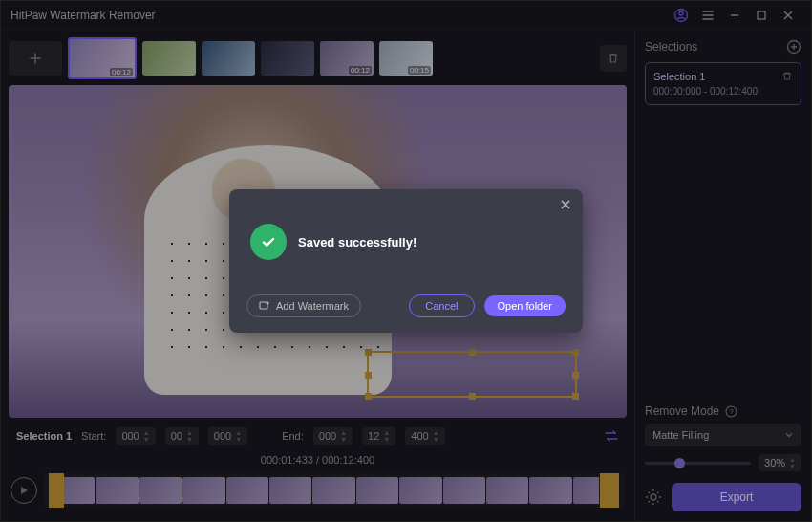 The image size is (812, 522). What do you see at coordinates (357, 243) in the screenshot?
I see `dialog-message: Saved successfully!` at bounding box center [357, 243].